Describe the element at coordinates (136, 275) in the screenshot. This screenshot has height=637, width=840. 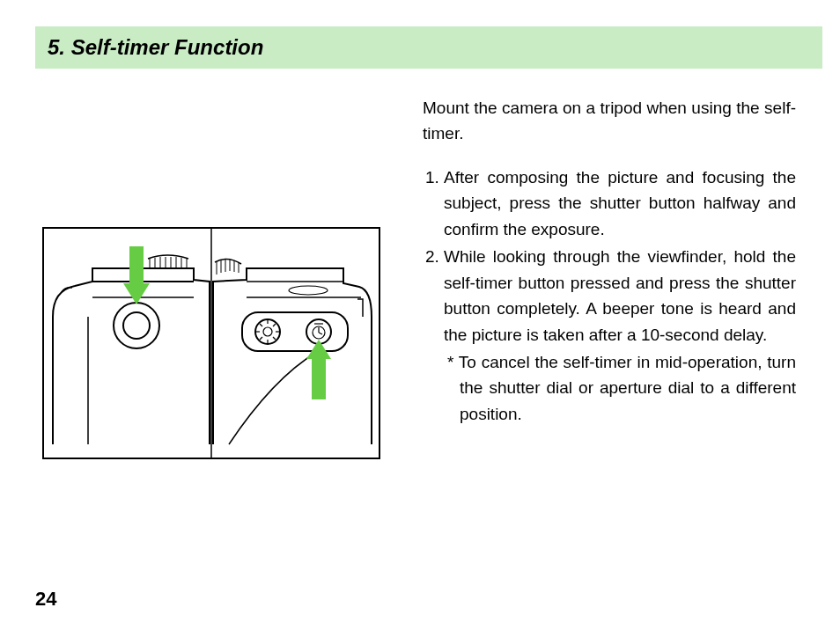
I see `shutter-arrow-icon` at that location.